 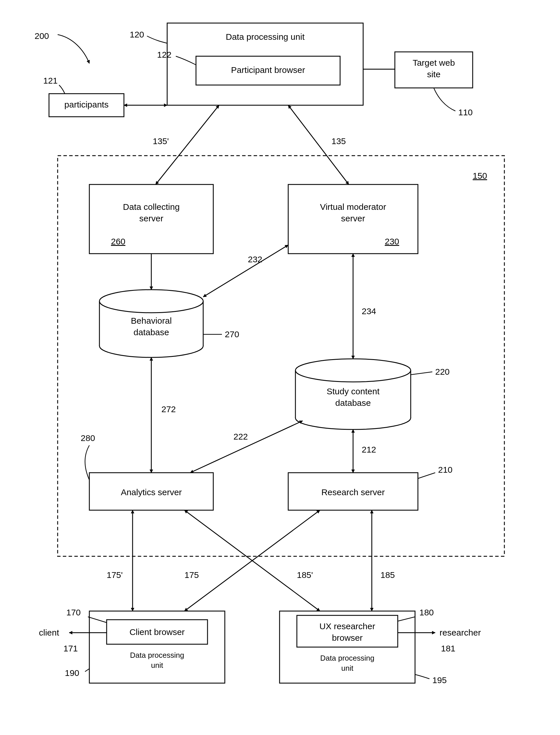 What do you see at coordinates (118, 241) in the screenshot?
I see `ref-260: 260` at bounding box center [118, 241].